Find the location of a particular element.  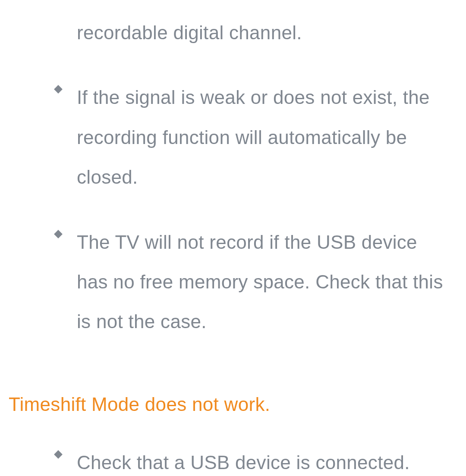

list-item-text: Check that a USB device is connected. is located at coordinates (243, 460).